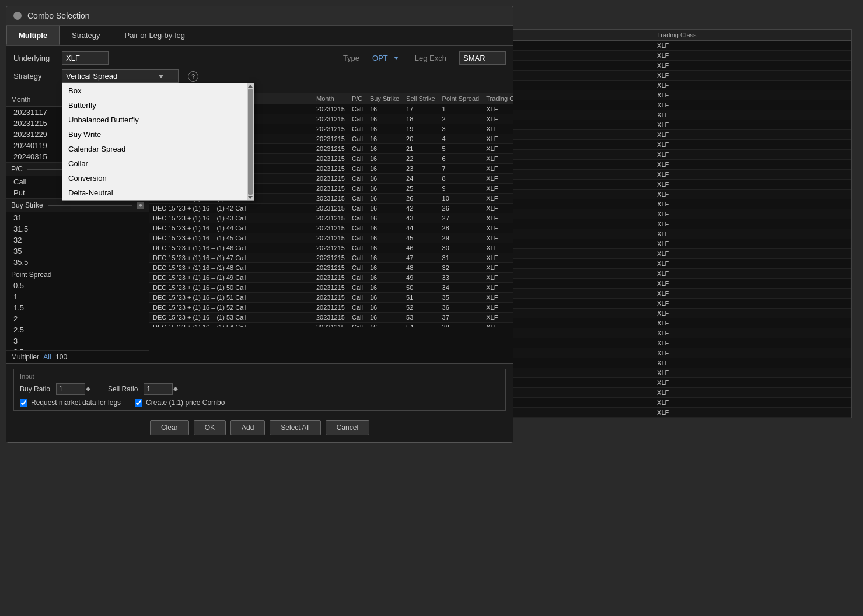 The image size is (863, 616). I want to click on strategy-dropdown-arrow, so click(161, 76).